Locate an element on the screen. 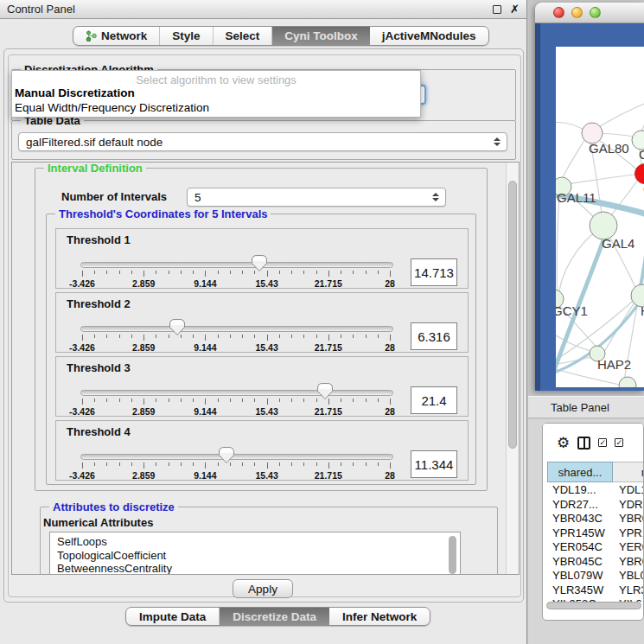 Image resolution: width=644 pixels, height=644 pixels. threshold-value-field: 11.344 is located at coordinates (434, 464).